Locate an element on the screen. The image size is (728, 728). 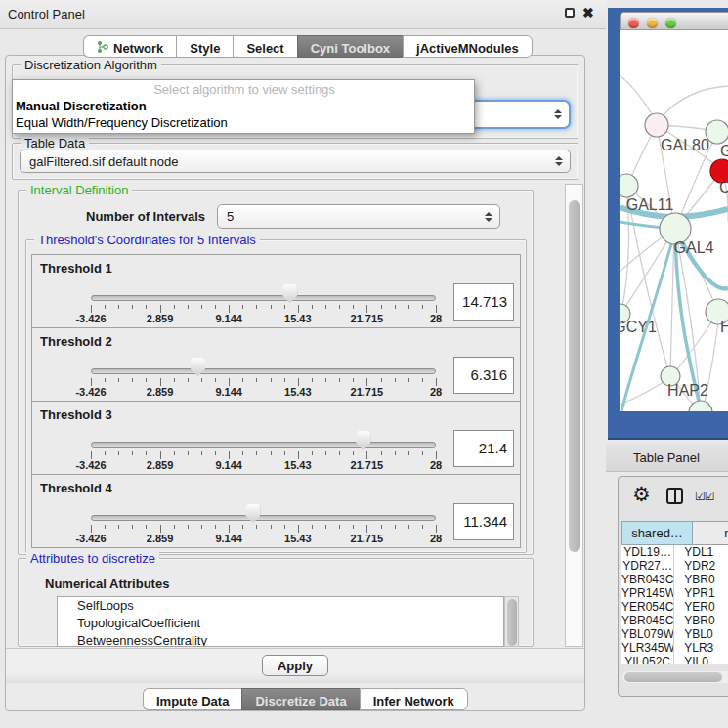
list-item: TopologicalCoefficient is located at coordinates (280, 623).